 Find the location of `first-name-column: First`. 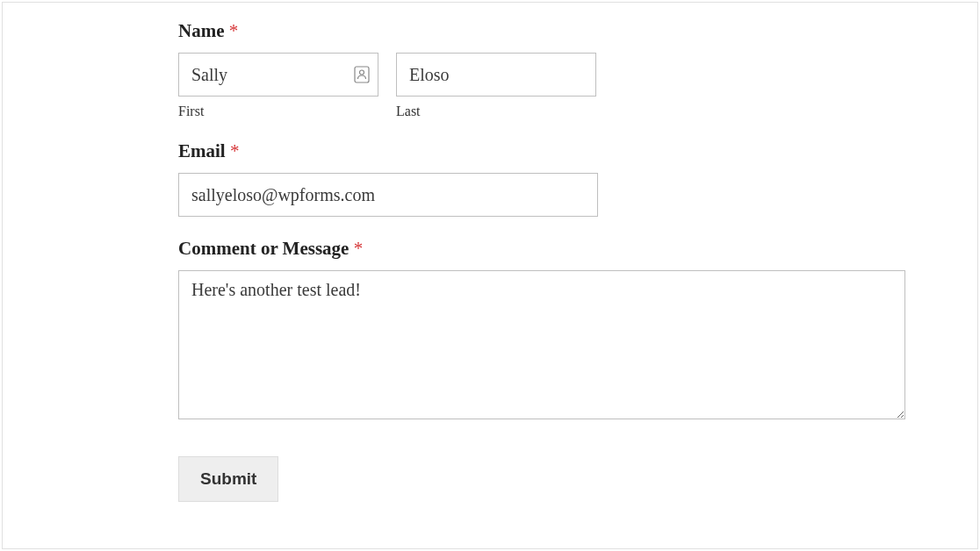

first-name-column: First is located at coordinates (278, 86).